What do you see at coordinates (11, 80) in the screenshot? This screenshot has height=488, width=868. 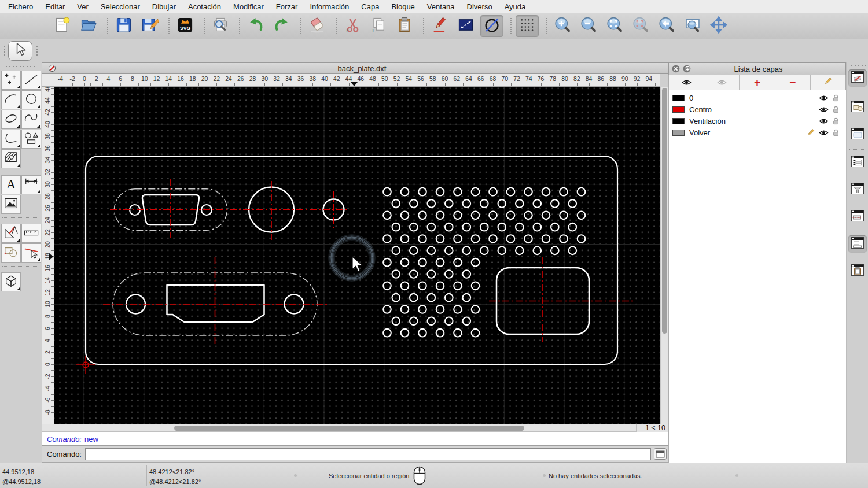 I see `tool-points-button` at bounding box center [11, 80].